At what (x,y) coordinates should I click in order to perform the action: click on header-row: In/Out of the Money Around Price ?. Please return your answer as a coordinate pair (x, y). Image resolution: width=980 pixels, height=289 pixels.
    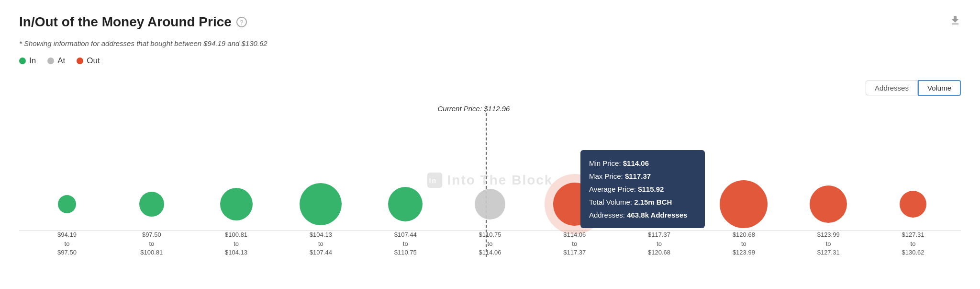
    Looking at the image, I should click on (490, 22).